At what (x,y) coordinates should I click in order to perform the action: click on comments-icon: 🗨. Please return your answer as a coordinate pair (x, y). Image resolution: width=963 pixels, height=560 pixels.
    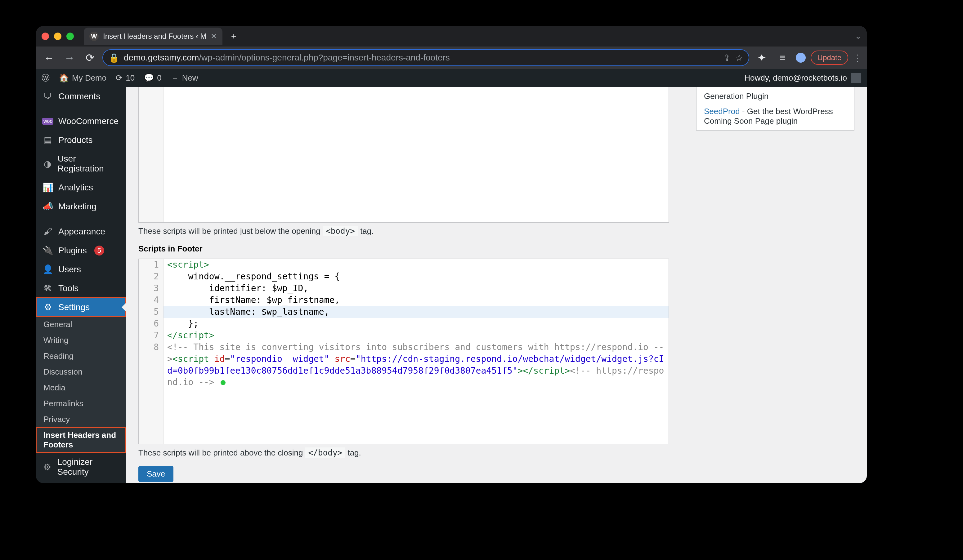
    Looking at the image, I should click on (48, 96).